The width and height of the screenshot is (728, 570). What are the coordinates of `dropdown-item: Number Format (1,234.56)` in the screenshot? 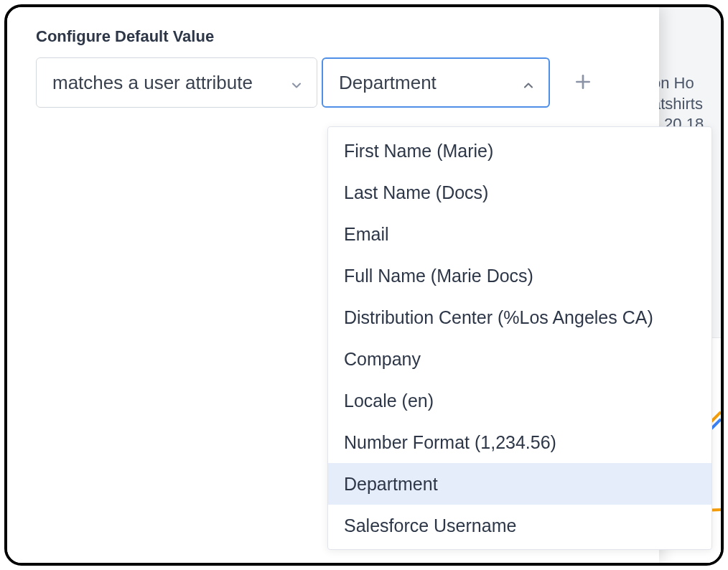 It's located at (520, 442).